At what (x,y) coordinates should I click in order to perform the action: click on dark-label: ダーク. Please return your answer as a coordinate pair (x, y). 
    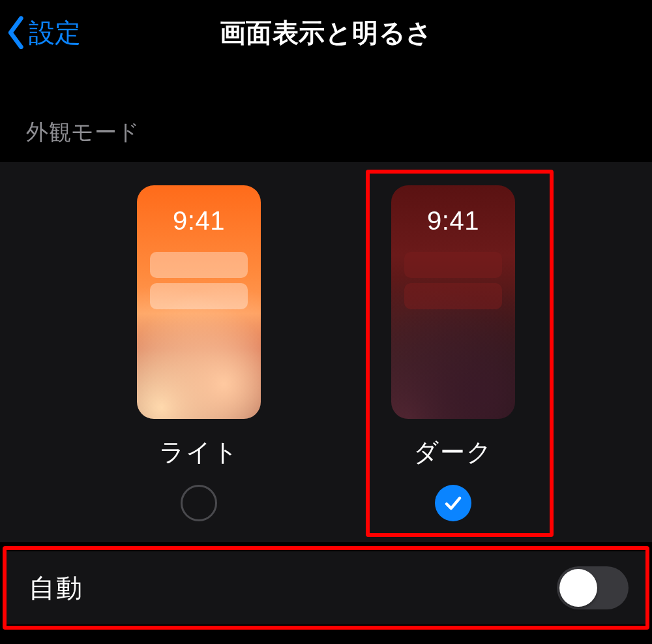
    Looking at the image, I should click on (453, 453).